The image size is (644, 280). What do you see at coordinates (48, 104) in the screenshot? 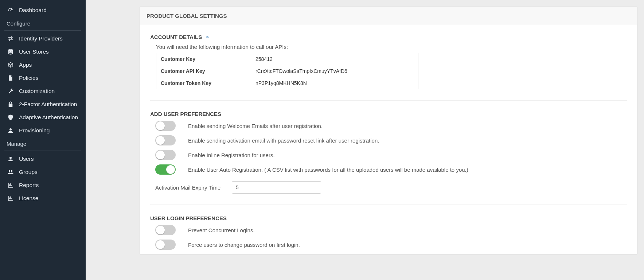
I see `sidebar-item-label: 2-Factor Authentication` at bounding box center [48, 104].